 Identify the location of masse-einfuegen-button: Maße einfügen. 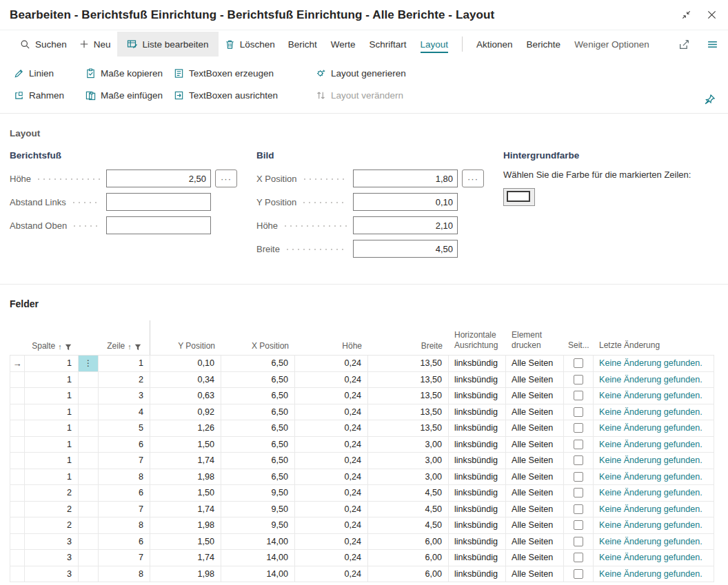
(130, 95).